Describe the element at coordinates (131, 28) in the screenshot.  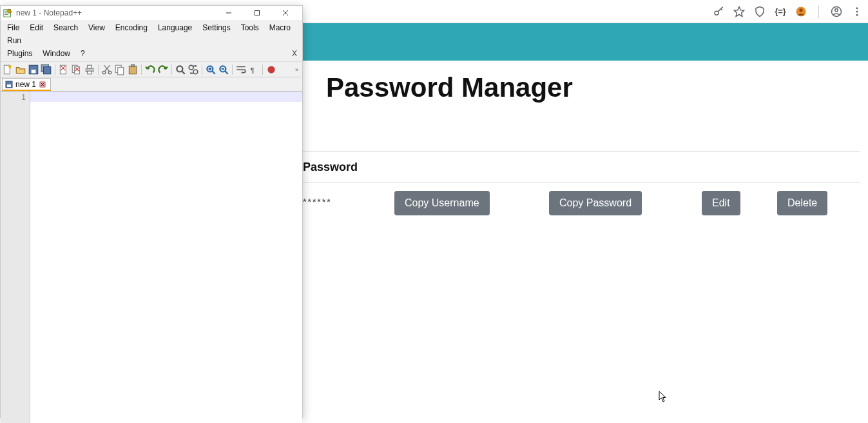
I see `menu-encoding: Encoding` at that location.